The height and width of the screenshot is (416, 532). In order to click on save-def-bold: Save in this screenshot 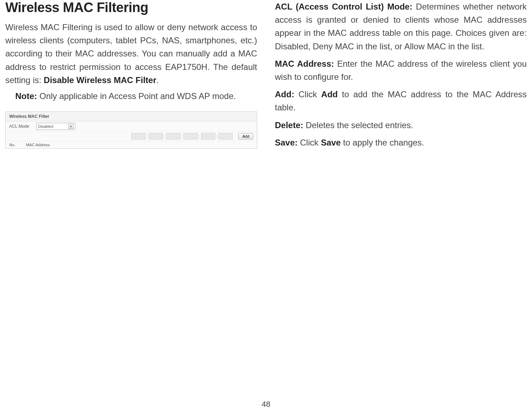, I will do `click(331, 143)`.